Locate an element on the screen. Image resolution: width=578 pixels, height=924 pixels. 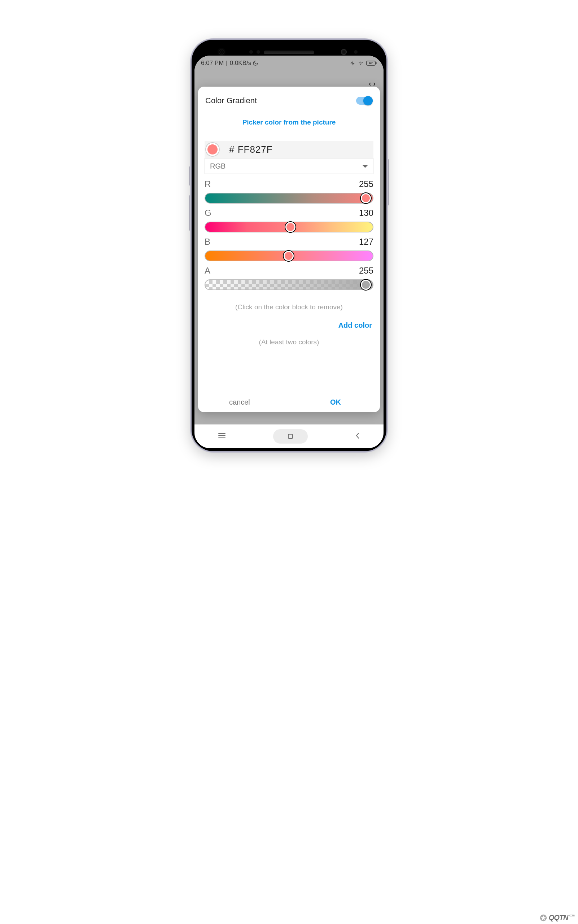
watermark: QQTN.com is located at coordinates (557, 918).